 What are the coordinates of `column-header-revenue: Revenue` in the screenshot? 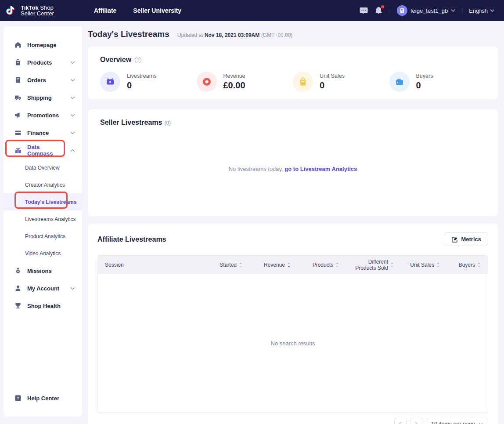 It's located at (274, 265).